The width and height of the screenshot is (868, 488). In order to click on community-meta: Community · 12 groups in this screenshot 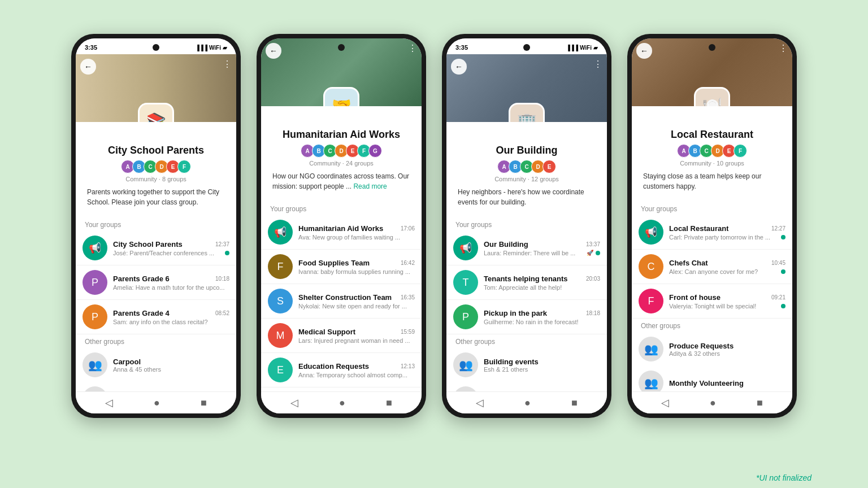, I will do `click(527, 179)`.